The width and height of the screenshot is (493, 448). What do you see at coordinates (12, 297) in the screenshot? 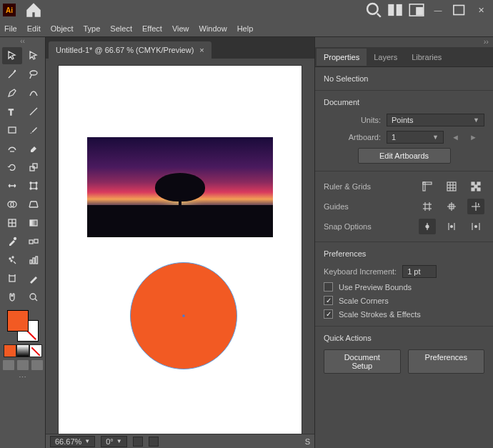
I see `hand-tool` at bounding box center [12, 297].